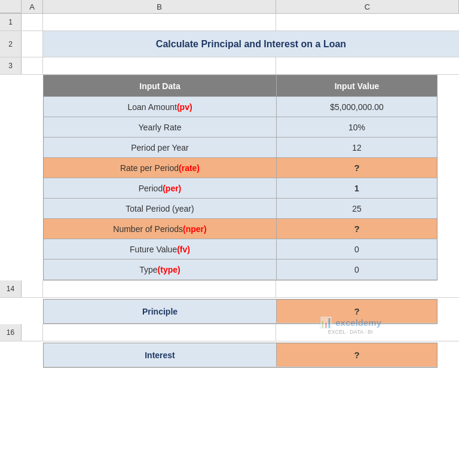 This screenshot has width=459, height=476. What do you see at coordinates (189, 168) in the screenshot?
I see `rate-per-period-red: (rate)` at bounding box center [189, 168].